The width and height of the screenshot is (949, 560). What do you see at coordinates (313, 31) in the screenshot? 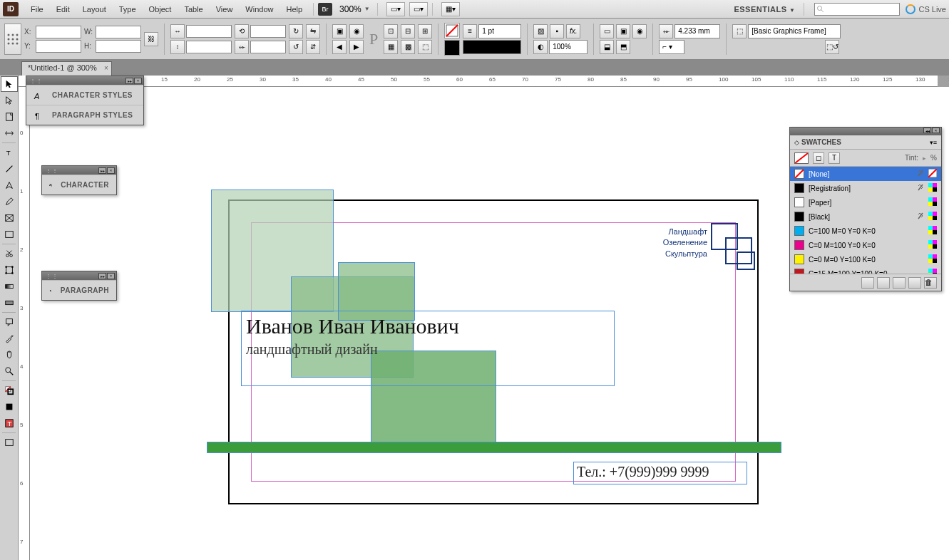
I see `flip-h-button: ⇋` at bounding box center [313, 31].